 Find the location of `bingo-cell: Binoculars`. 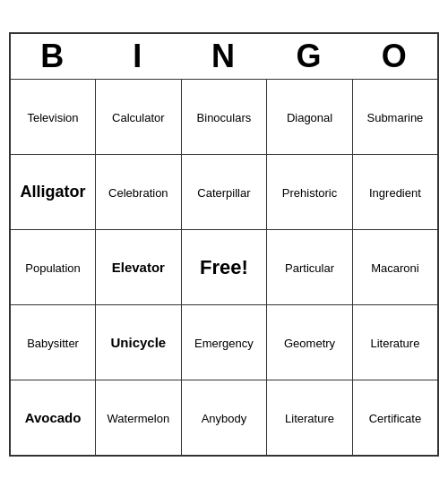

bingo-cell: Binoculars is located at coordinates (224, 117).